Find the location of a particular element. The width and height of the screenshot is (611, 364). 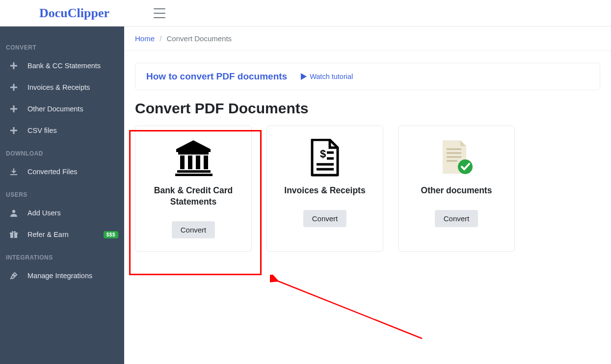

sidebar-item-label: Converted Files is located at coordinates (53, 172).